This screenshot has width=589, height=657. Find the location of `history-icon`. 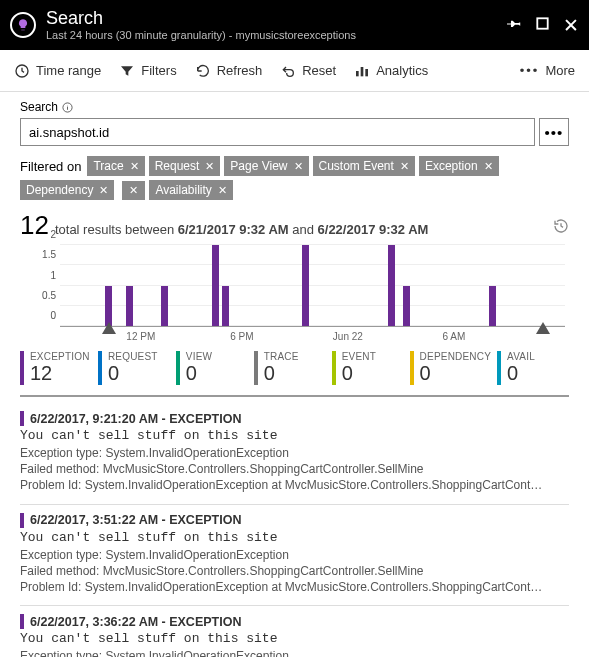

history-icon is located at coordinates (561, 228).